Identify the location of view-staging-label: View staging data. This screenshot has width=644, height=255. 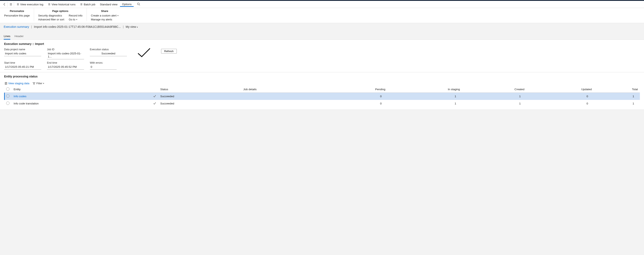
(19, 83).